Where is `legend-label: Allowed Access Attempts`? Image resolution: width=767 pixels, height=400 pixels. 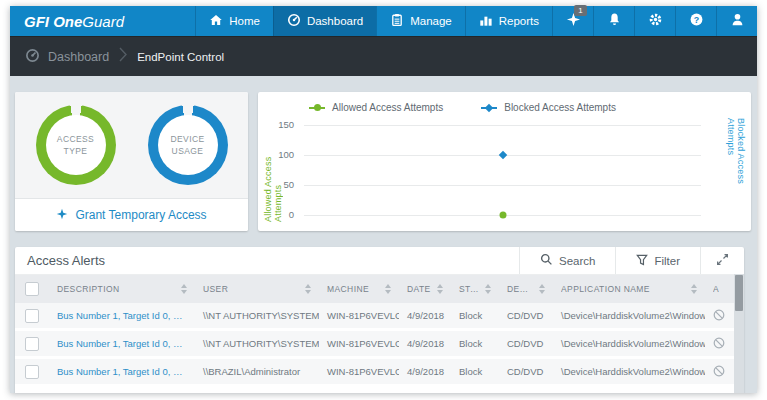 legend-label: Allowed Access Attempts is located at coordinates (388, 108).